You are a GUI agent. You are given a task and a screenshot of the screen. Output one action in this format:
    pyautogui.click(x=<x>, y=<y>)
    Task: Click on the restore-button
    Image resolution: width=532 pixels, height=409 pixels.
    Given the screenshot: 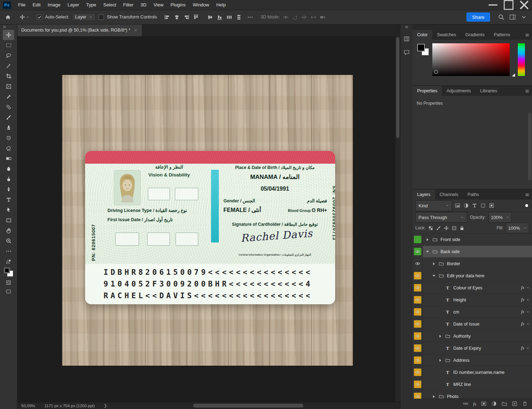 What is the action you would take?
    pyautogui.click(x=509, y=5)
    